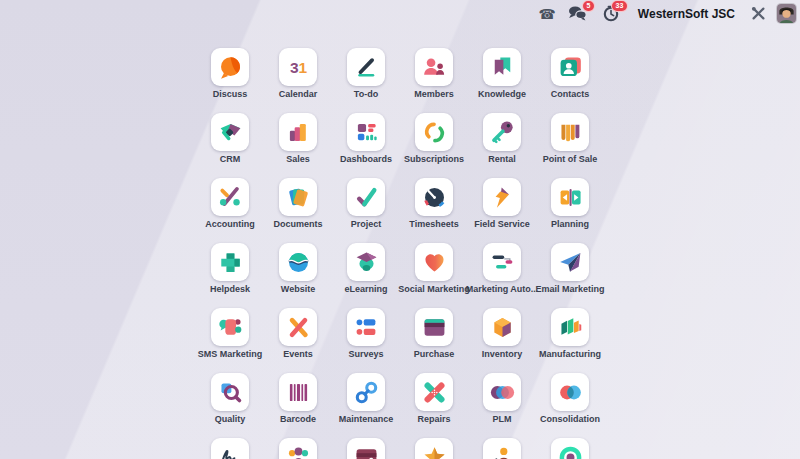 Image resolution: width=800 pixels, height=459 pixels. Describe the element at coordinates (366, 334) in the screenshot. I see `app-surveys: Surveys` at that location.